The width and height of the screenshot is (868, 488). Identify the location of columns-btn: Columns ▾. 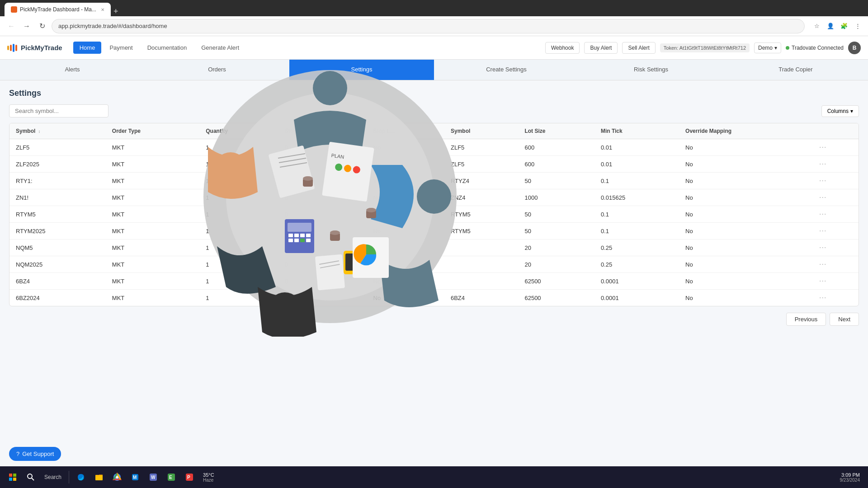
(840, 111).